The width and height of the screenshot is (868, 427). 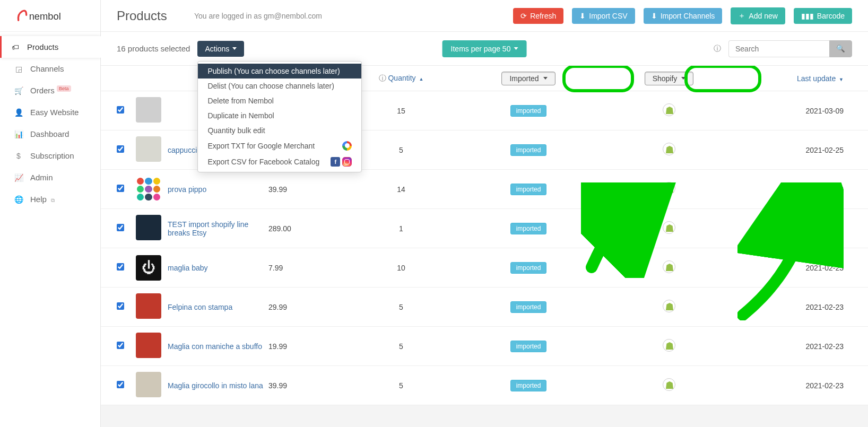 I want to click on product-title-link: Maglia girocollo in misto lana, so click(x=215, y=386).